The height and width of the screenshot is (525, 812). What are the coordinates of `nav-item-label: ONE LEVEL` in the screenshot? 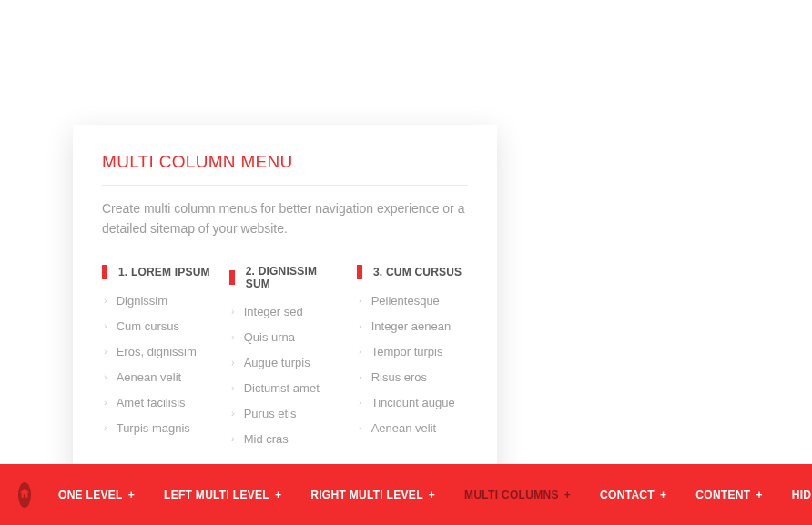 It's located at (91, 495).